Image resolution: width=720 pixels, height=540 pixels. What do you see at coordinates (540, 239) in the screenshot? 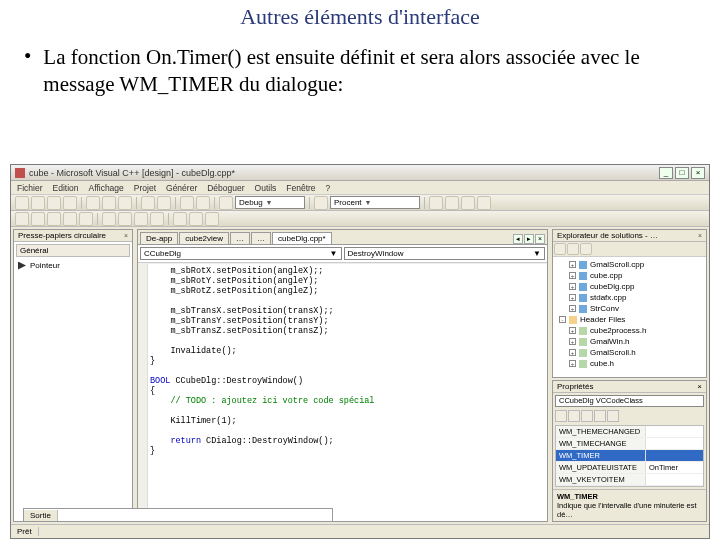
I see `tab-close-button: ×` at bounding box center [540, 239].